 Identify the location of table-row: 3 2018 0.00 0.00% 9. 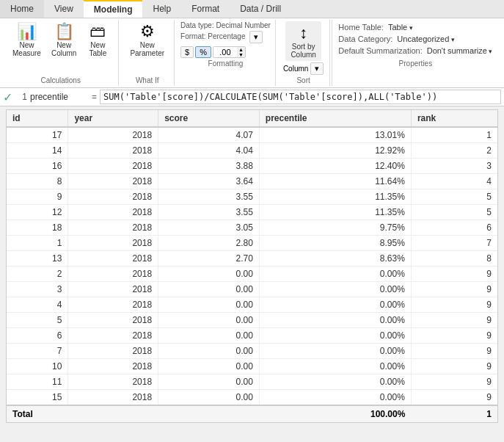
(252, 289).